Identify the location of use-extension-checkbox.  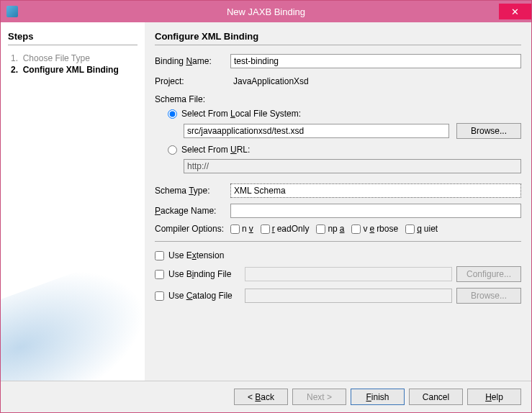
(160, 256).